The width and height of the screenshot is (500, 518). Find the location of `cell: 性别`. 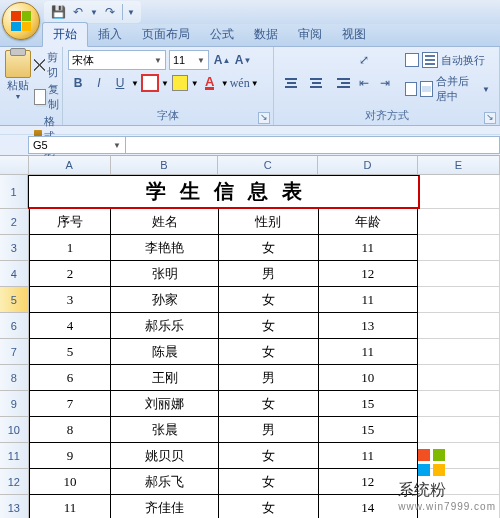

cell: 性别 is located at coordinates (269, 222).